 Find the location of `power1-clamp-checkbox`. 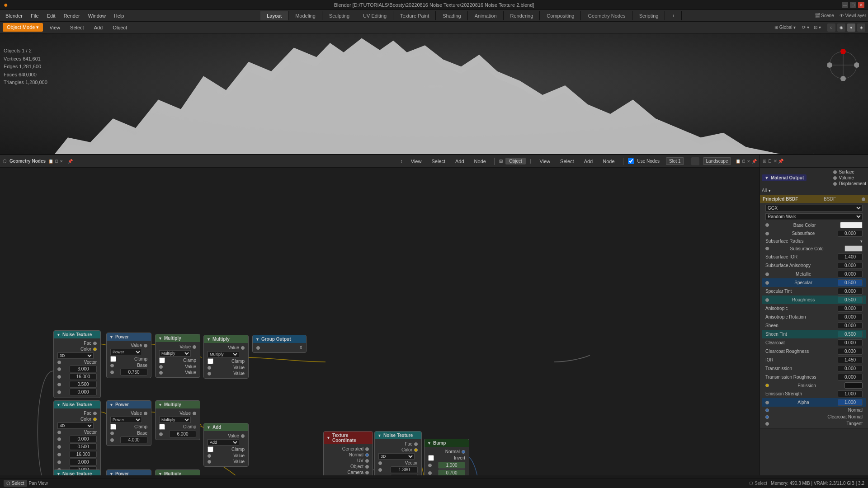

power1-clamp-checkbox is located at coordinates (113, 359).